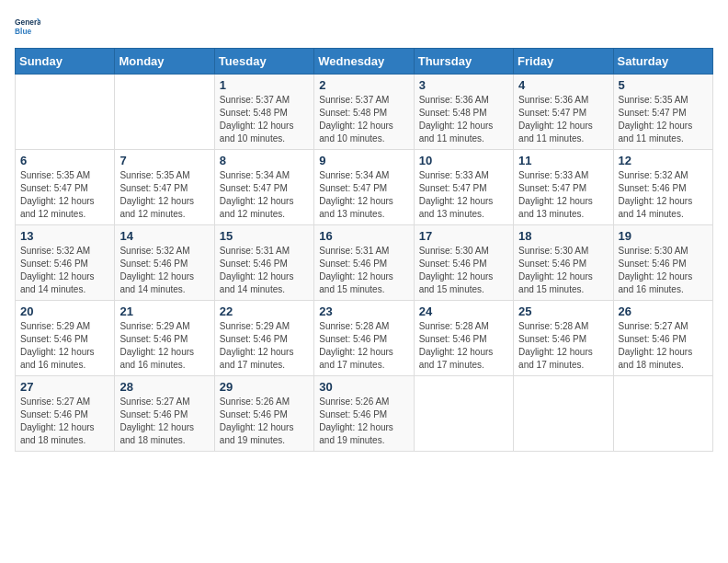  What do you see at coordinates (563, 85) in the screenshot?
I see `day-number: 4` at bounding box center [563, 85].